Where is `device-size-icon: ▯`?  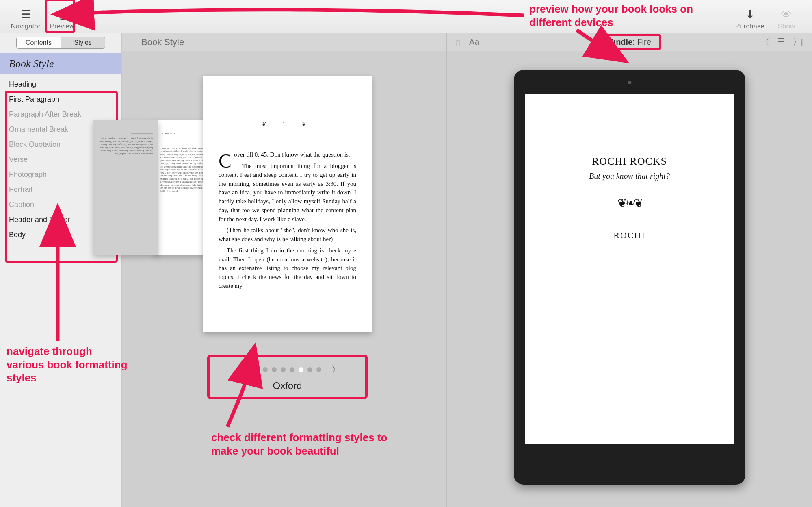
device-size-icon: ▯ is located at coordinates (458, 42).